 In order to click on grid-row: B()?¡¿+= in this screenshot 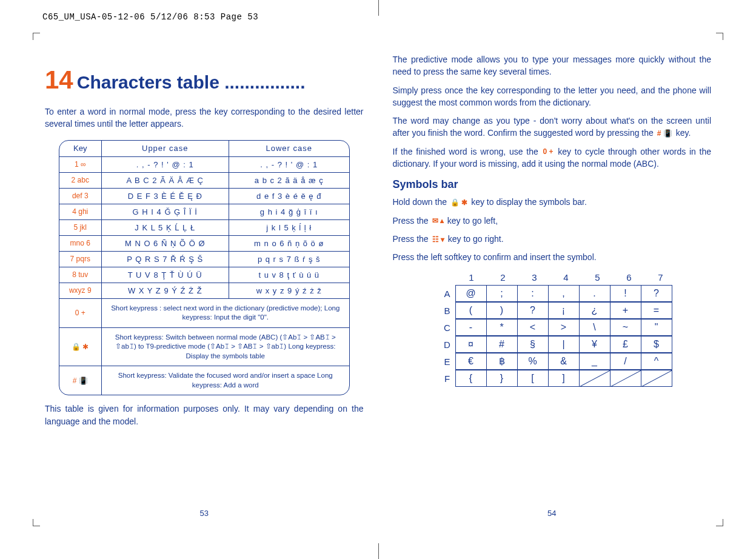, I will do `click(568, 311)`.